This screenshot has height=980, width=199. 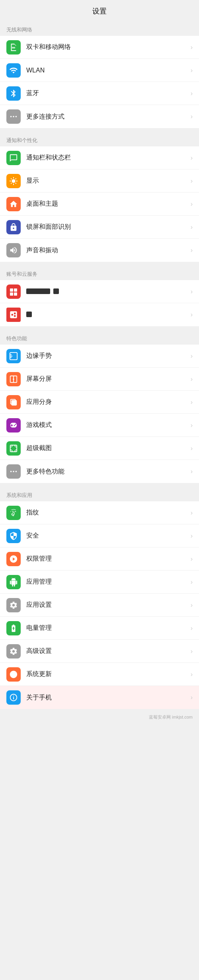 What do you see at coordinates (192, 448) in the screenshot?
I see `screenshot-arrow: ›` at bounding box center [192, 448].